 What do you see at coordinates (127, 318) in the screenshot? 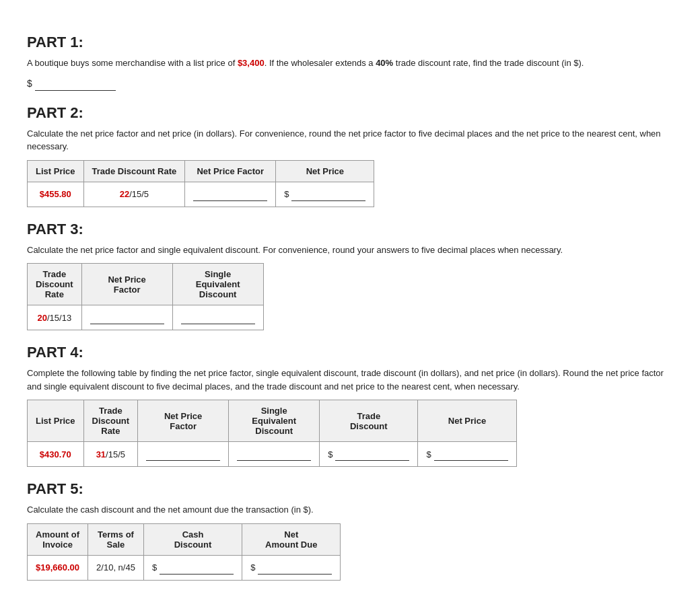
I see `part3-net-price-factor-cell` at bounding box center [127, 318].